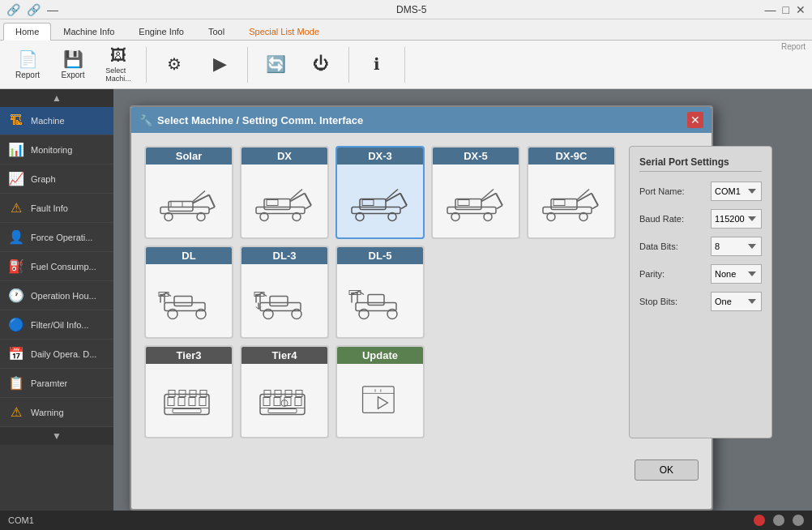 The image size is (812, 530). Describe the element at coordinates (34, 10) in the screenshot. I see `link-icon-2: 🔗` at that location.